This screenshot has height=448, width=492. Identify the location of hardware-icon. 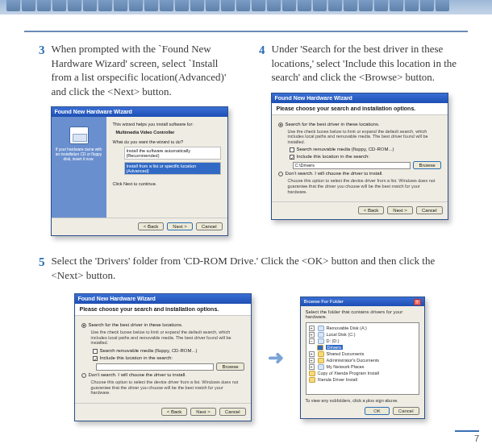
(79, 135).